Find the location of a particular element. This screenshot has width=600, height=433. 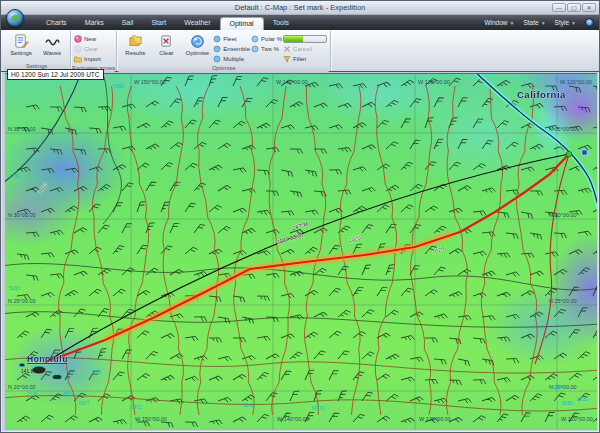

minimize-button: — is located at coordinates (559, 8).